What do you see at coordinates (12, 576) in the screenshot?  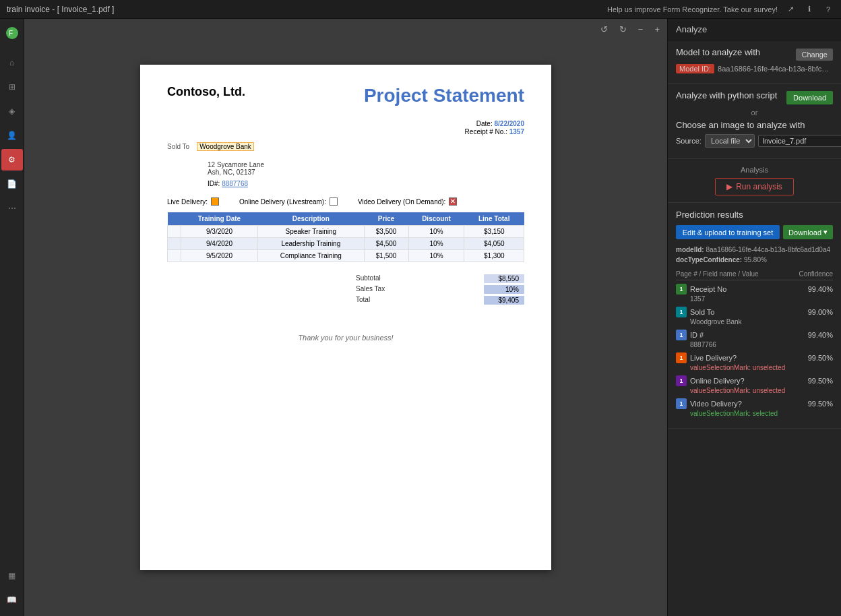 I see `sidebar-item-grid: ▦` at bounding box center [12, 576].